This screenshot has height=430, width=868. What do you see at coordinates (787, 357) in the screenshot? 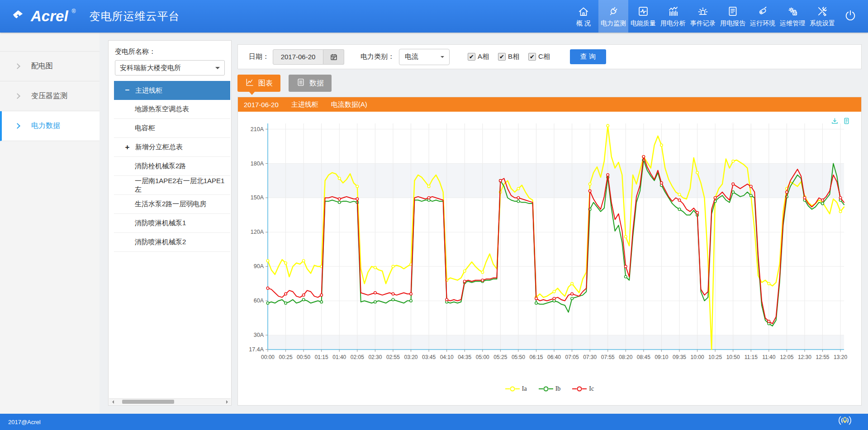
I see `svg-text: 12:05` at bounding box center [787, 357].